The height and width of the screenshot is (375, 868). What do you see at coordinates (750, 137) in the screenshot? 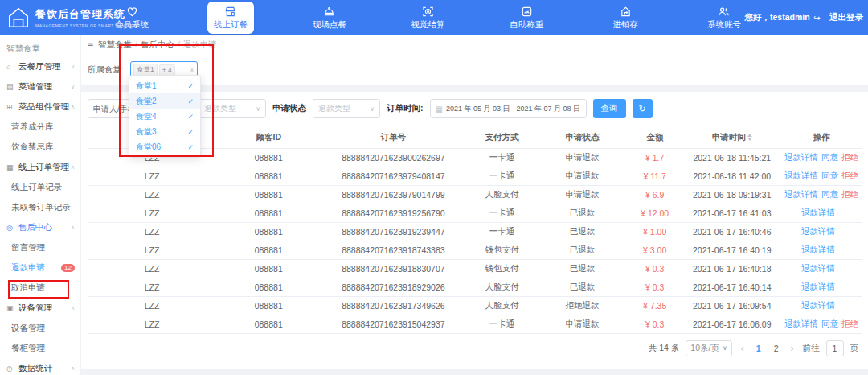
I see `sort-icon` at bounding box center [750, 137].